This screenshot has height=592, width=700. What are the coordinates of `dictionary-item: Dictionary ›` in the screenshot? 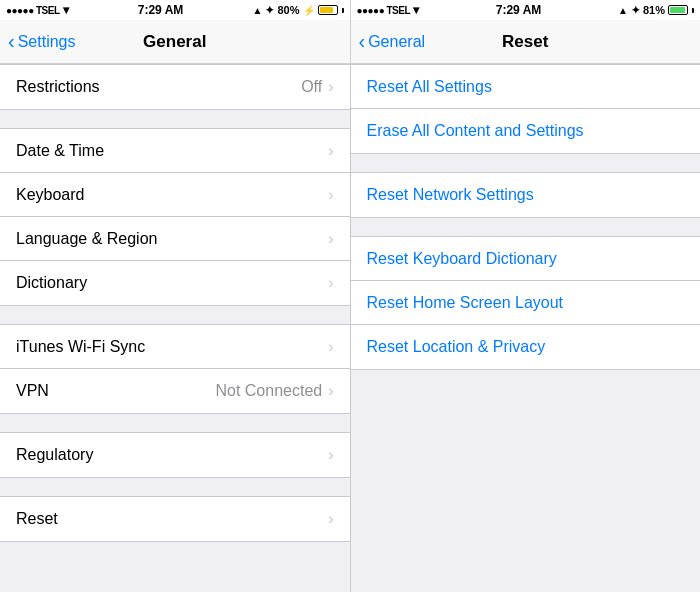 It's located at (175, 283).